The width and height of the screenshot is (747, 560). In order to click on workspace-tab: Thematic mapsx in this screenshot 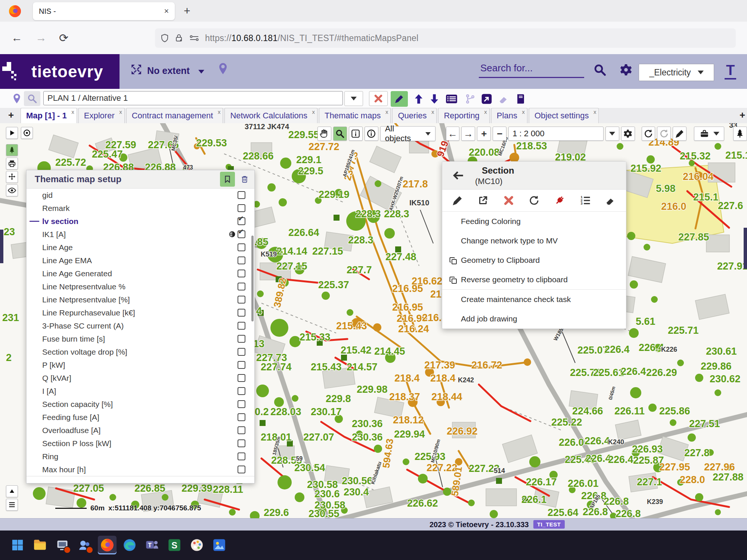, I will do `click(355, 116)`.